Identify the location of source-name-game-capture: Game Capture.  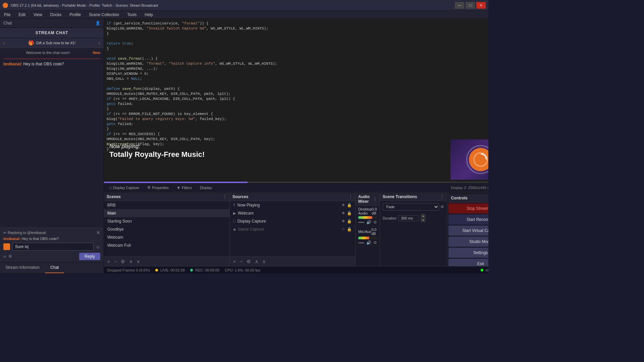
(251, 229).